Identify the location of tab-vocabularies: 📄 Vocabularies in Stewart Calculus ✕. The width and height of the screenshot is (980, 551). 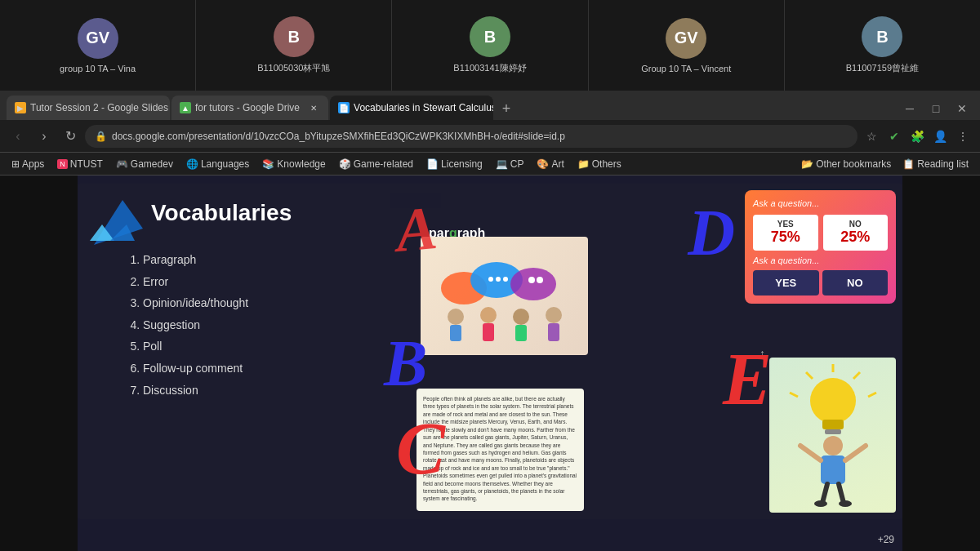
(412, 108).